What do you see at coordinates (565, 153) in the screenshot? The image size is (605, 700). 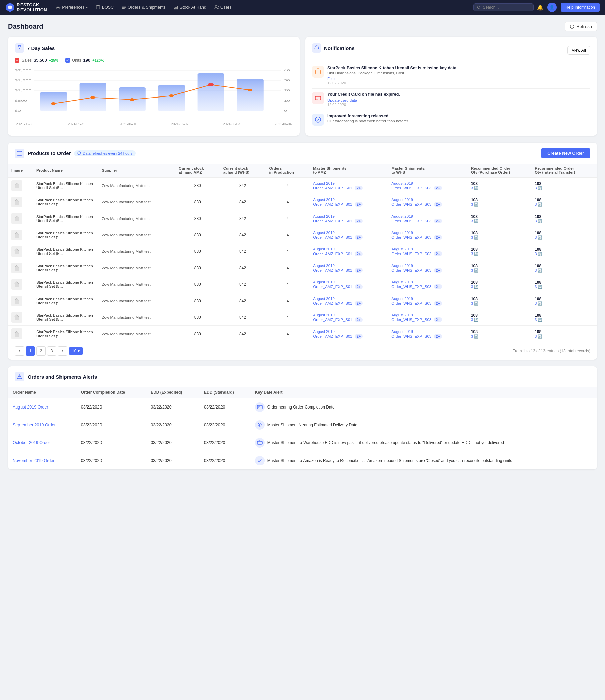 I see `create-order-button: Create New Order` at bounding box center [565, 153].